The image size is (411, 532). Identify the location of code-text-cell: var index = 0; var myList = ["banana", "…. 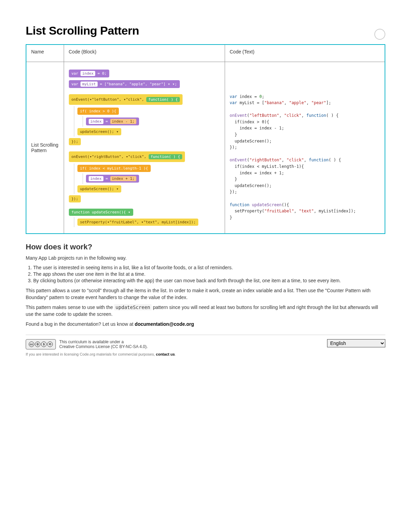
(305, 148).